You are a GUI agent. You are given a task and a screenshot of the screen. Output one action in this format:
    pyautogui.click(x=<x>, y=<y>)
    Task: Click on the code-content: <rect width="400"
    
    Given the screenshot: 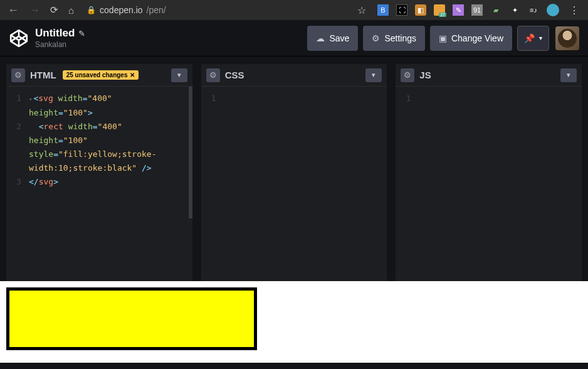 What is the action you would take?
    pyautogui.click(x=110, y=127)
    